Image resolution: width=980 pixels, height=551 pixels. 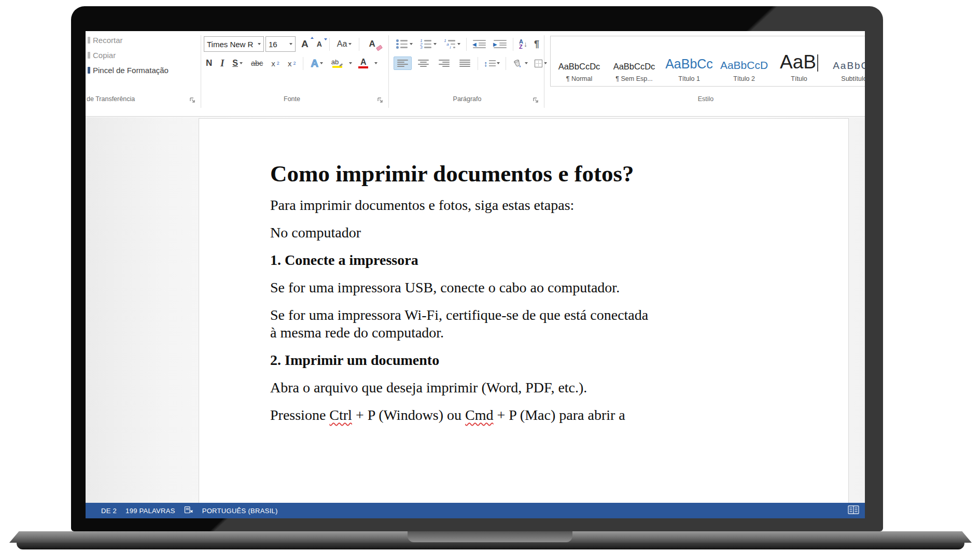 What do you see at coordinates (275, 63) in the screenshot?
I see `subscript-button: x2` at bounding box center [275, 63].